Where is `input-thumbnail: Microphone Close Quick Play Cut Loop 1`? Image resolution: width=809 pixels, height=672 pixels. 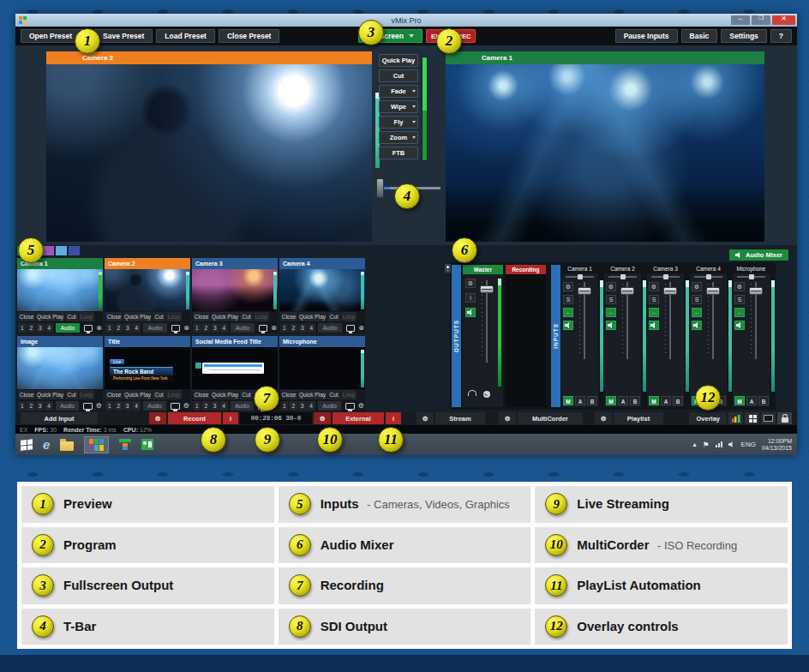
input-thumbnail: Microphone Close Quick Play Cut Loop 1 is located at coordinates (322, 374).